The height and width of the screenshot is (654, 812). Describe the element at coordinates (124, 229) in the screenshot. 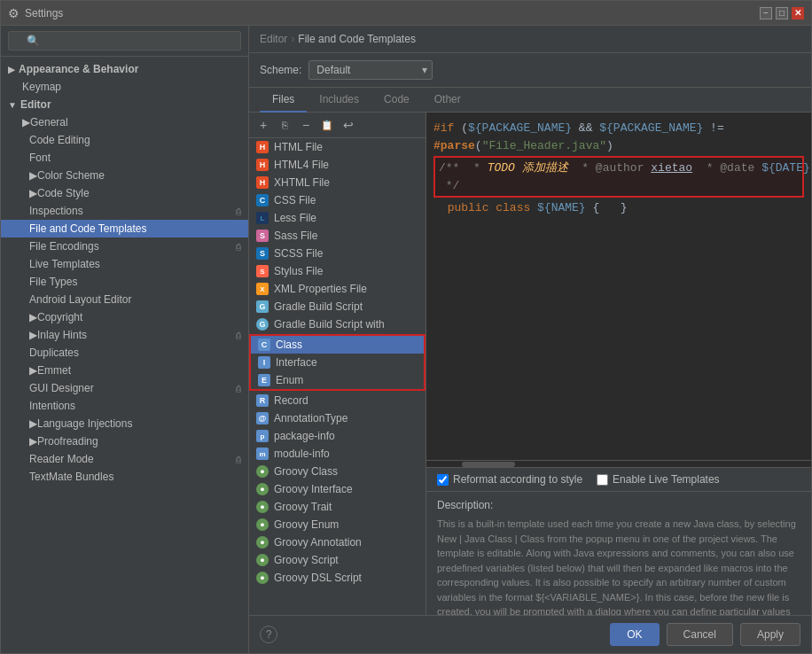

I see `sidebar-item-file-templates: File and Code Templates` at that location.